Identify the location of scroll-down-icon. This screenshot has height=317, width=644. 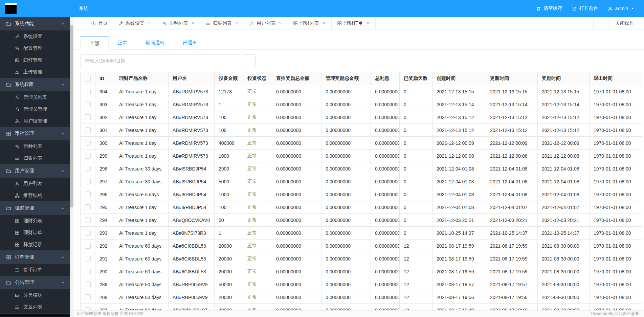
(72, 314).